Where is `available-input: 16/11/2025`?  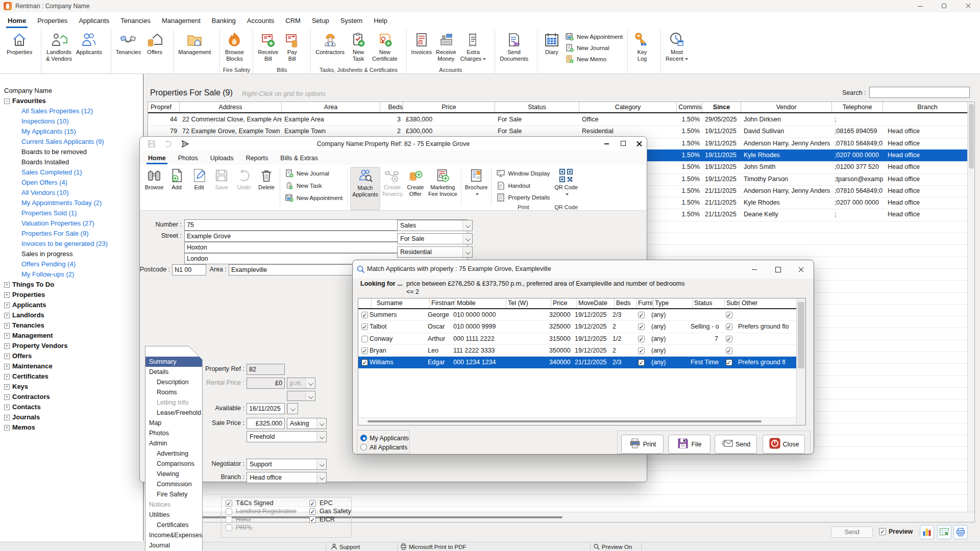 available-input: 16/11/2025 is located at coordinates (265, 409).